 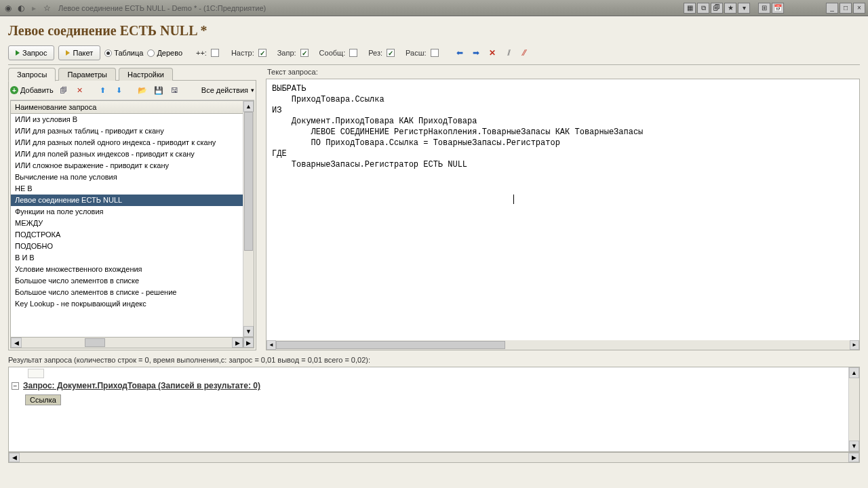 What do you see at coordinates (353, 53) in the screenshot?
I see `soob-checkbox` at bounding box center [353, 53].